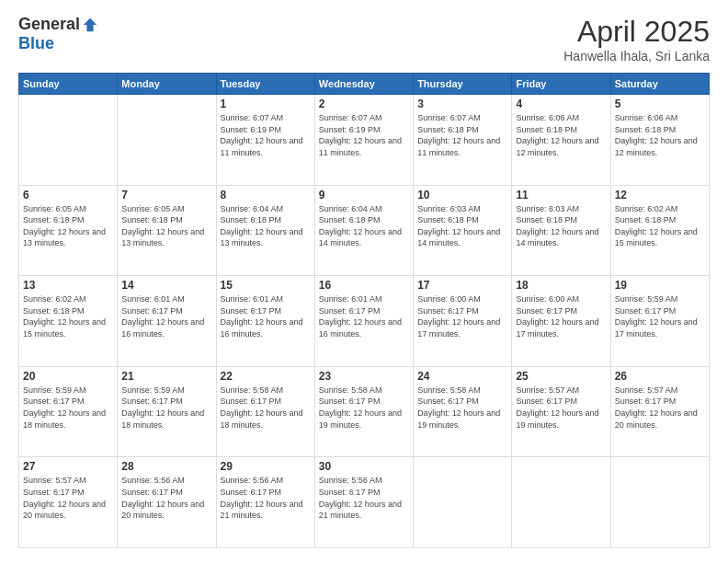  What do you see at coordinates (166, 376) in the screenshot?
I see `day-number: 21` at bounding box center [166, 376].